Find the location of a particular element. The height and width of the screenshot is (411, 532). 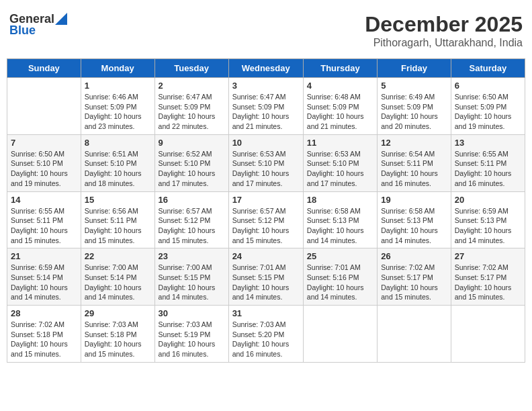

calendar-header-row: SundayMondayTuesdayWednesdayThursdayFrid… is located at coordinates (266, 68).